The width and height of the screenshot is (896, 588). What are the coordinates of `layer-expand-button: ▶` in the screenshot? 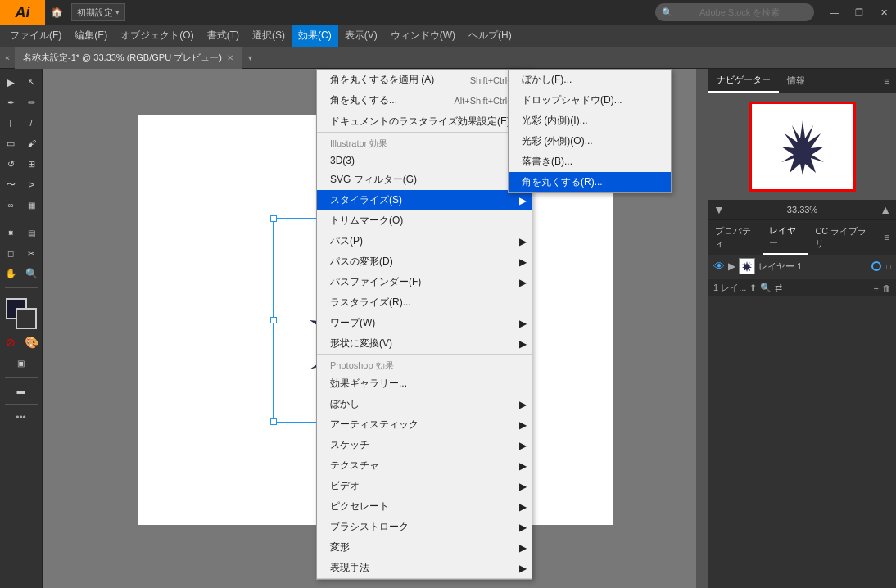 It's located at (732, 266).